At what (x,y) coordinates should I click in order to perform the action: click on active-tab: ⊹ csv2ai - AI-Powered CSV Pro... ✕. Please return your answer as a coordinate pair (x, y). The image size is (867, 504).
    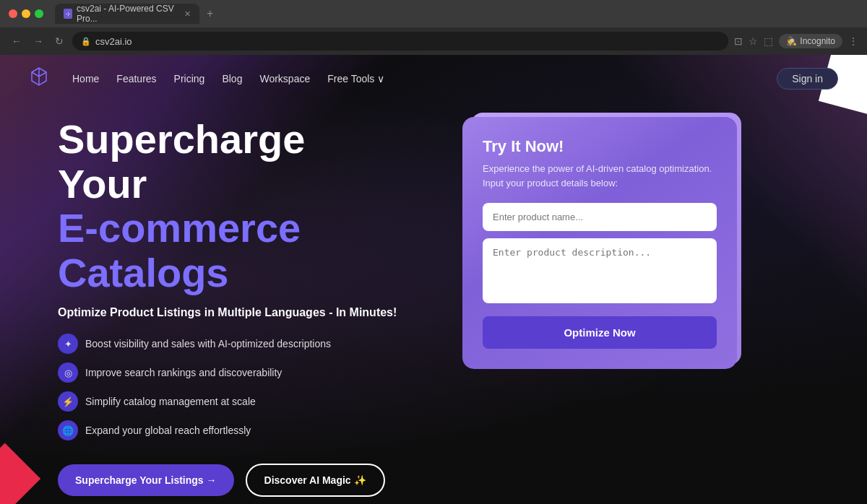
    Looking at the image, I should click on (127, 14).